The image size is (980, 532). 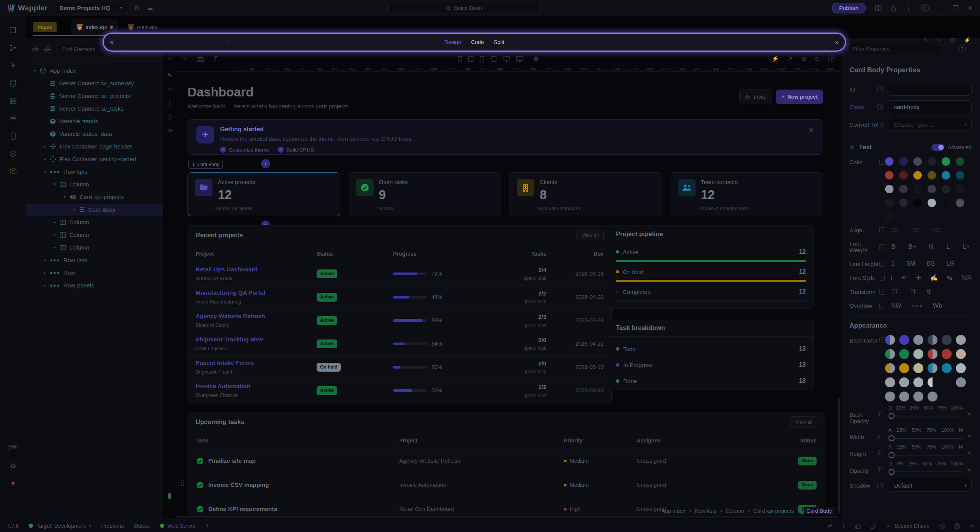 What do you see at coordinates (972, 526) in the screenshot?
I see `chevron-up-icon` at bounding box center [972, 526].